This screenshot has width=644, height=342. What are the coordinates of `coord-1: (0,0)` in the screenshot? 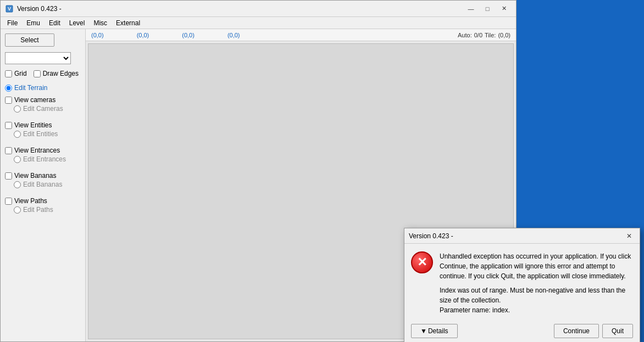 It's located at (143, 35).